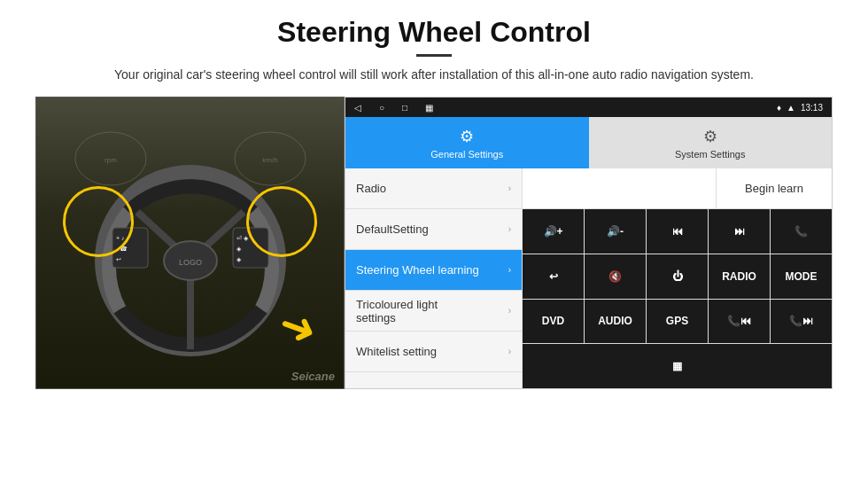 This screenshot has height=484, width=868. I want to click on page-subtitle: Your original car's steering wheel contr…, so click(434, 74).